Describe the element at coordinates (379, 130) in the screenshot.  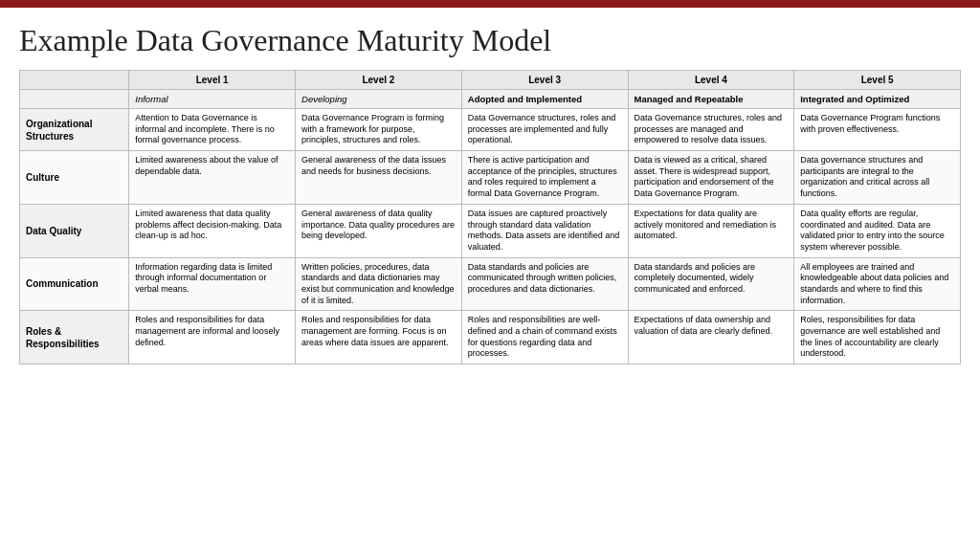
I see `data-cell: Data Governance Program is forming with …` at that location.